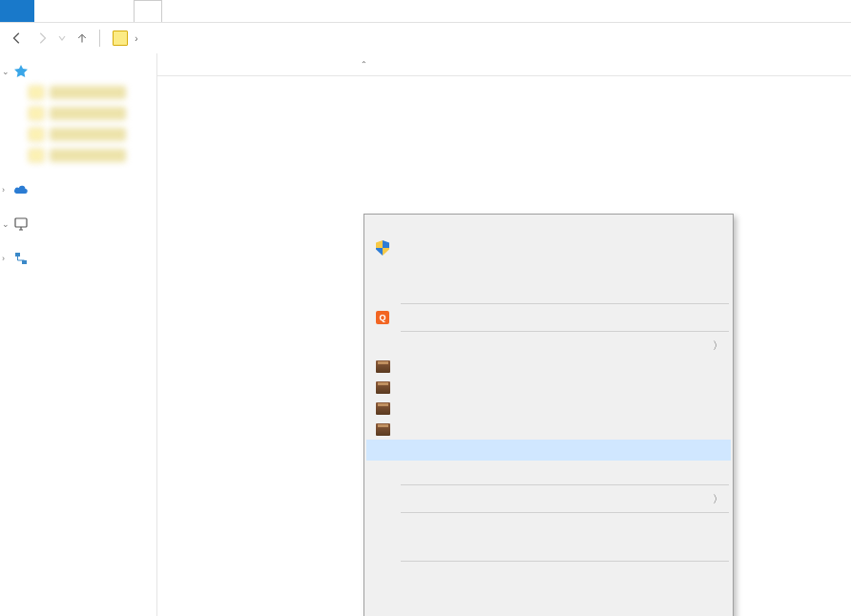 The width and height of the screenshot is (851, 616). Describe the element at coordinates (21, 224) in the screenshot. I see `monitor-icon` at that location.